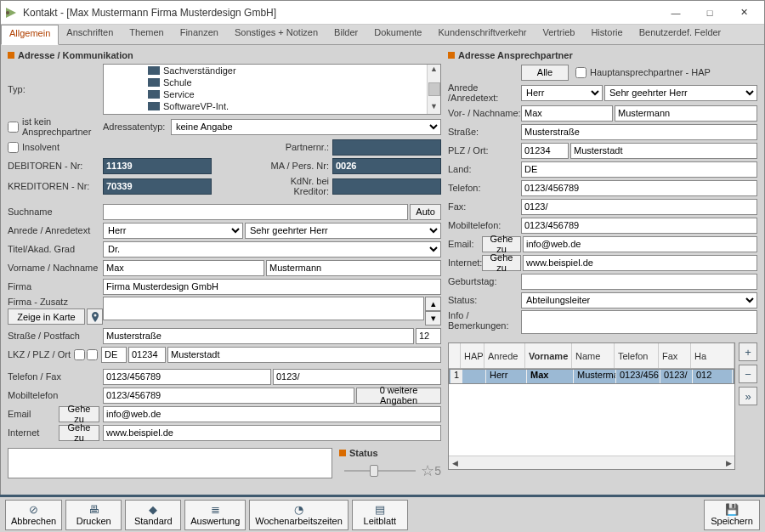 The image size is (765, 532). Describe the element at coordinates (272, 250) in the screenshot. I see `titel-select: Dr.` at that location.